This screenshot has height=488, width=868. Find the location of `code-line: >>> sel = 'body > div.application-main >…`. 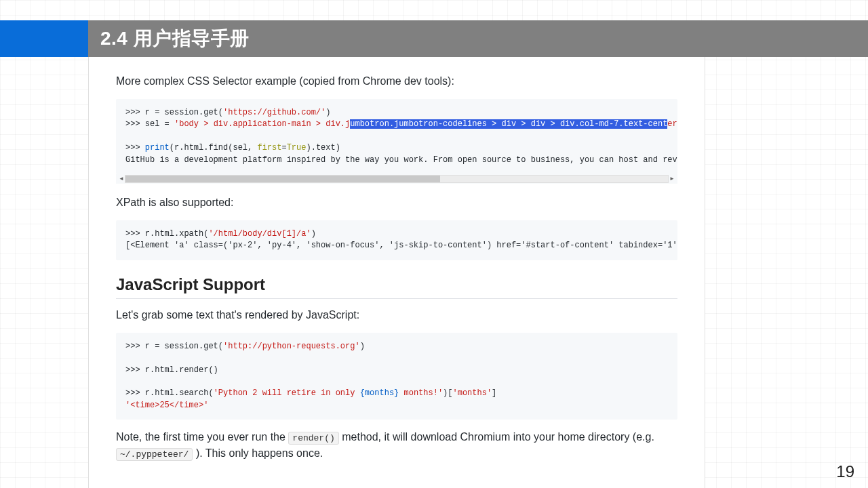

code-line: >>> sel = 'body > div.application-main >… is located at coordinates (401, 124).